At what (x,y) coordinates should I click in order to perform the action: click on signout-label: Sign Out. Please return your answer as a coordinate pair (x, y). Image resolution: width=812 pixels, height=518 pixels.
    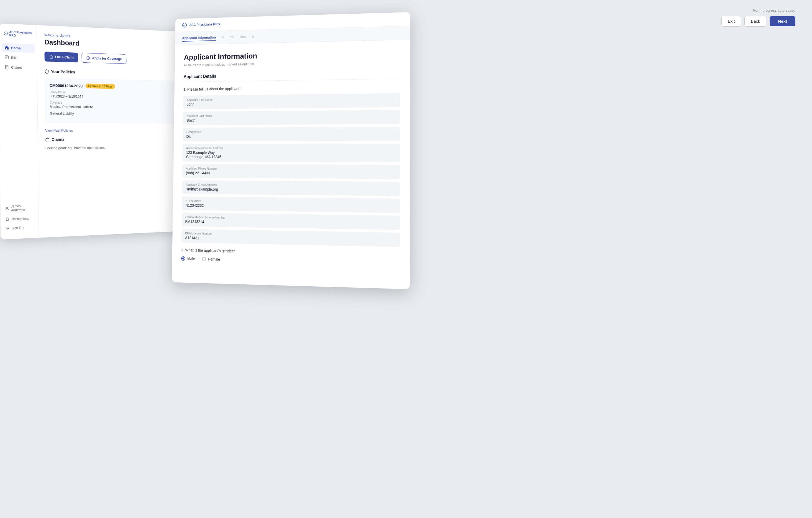
    Looking at the image, I should click on (18, 228).